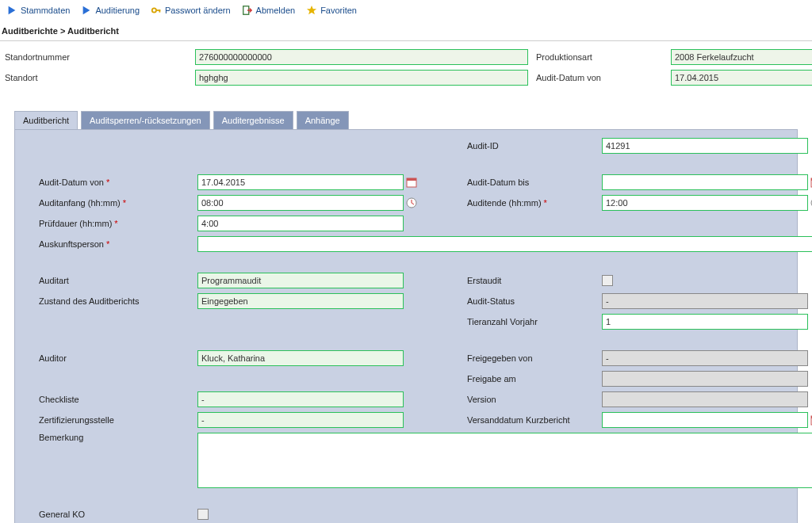 This screenshot has height=523, width=812. What do you see at coordinates (412, 203) in the screenshot?
I see `clock-icon` at bounding box center [412, 203].